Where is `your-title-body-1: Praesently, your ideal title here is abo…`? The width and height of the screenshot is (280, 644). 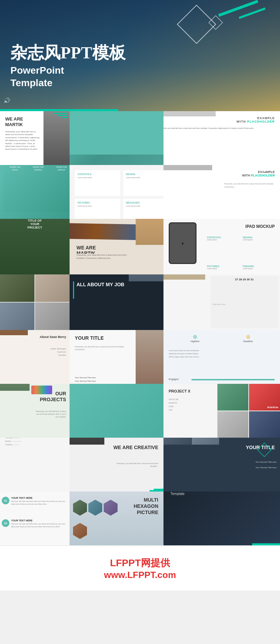
your-title-body-1: Praesently, your ideal title here is abo… is located at coordinates (104, 348).